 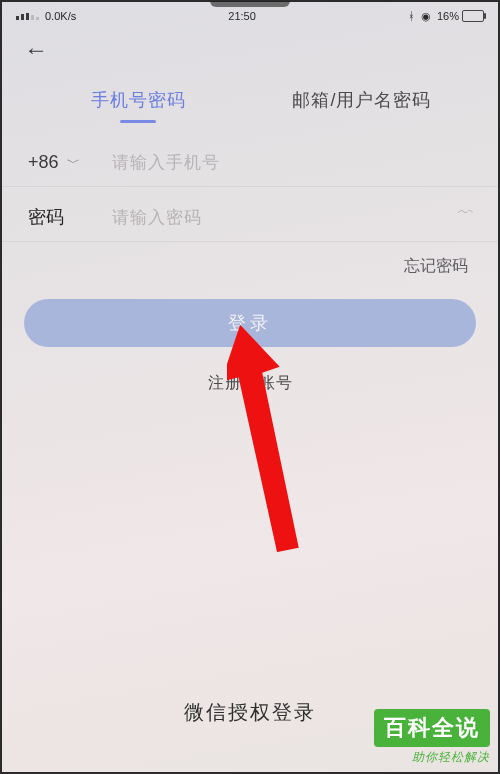 What do you see at coordinates (250, 98) in the screenshot?
I see `login-tabs: 手机号密码 邮箱/用户名密码` at bounding box center [250, 98].